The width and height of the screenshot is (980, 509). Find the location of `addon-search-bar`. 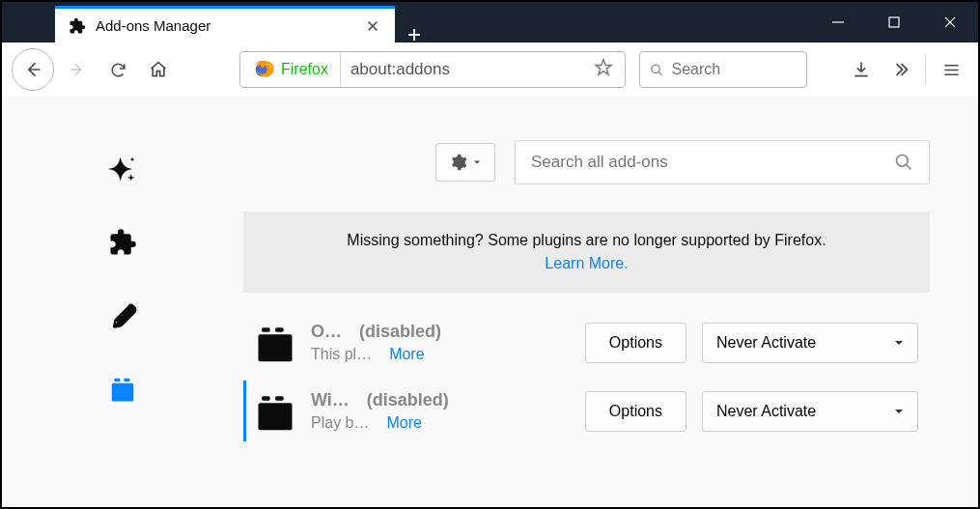

addon-search-bar is located at coordinates (722, 162).